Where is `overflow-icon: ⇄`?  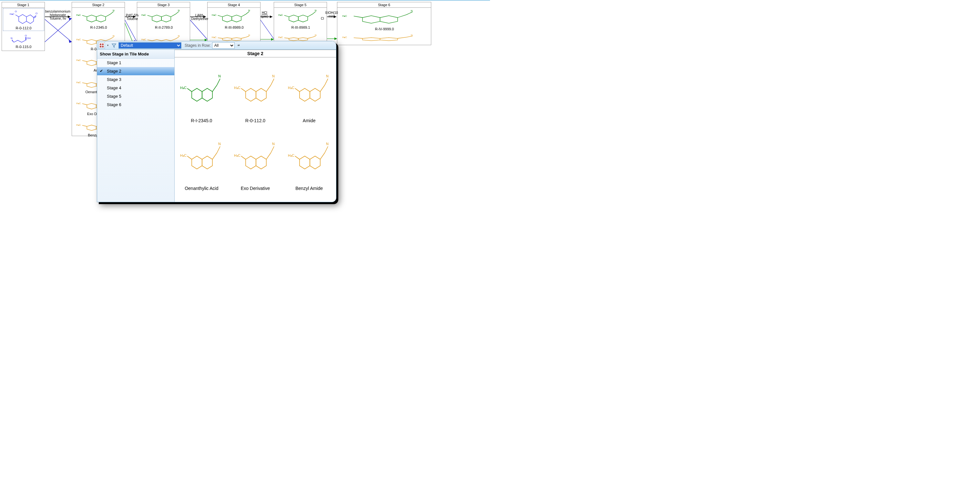 overflow-icon: ⇄ is located at coordinates (239, 46).